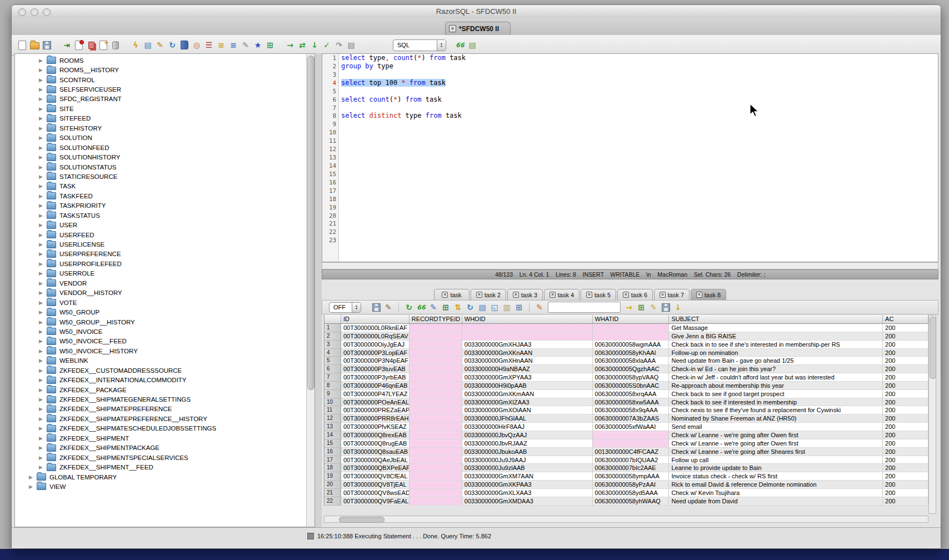  What do you see at coordinates (528, 378) in the screenshot?
I see `grid-cell: 0033000000GmXPYAA3` at bounding box center [528, 378].